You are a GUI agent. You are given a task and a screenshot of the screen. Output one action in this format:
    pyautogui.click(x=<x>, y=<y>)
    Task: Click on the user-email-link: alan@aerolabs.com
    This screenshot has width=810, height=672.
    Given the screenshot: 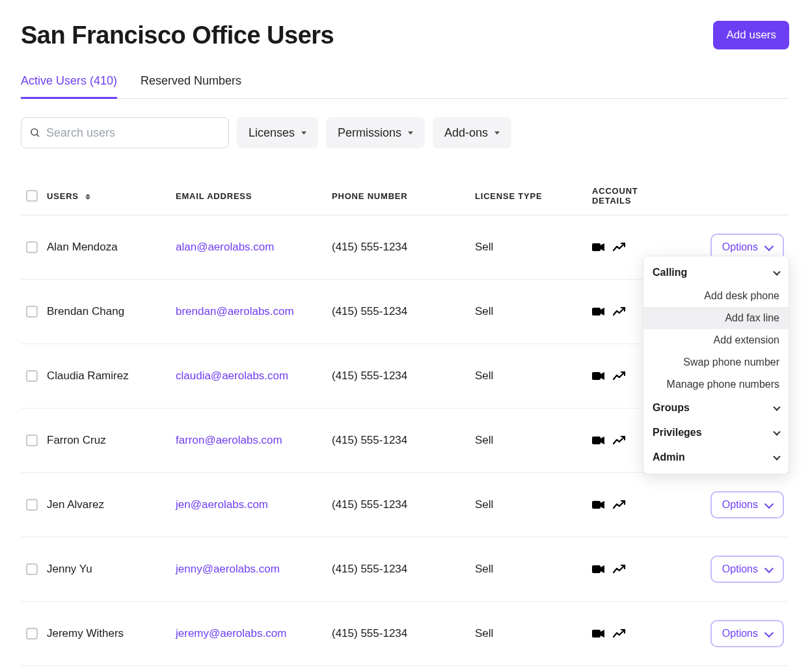 What is the action you would take?
    pyautogui.click(x=225, y=247)
    